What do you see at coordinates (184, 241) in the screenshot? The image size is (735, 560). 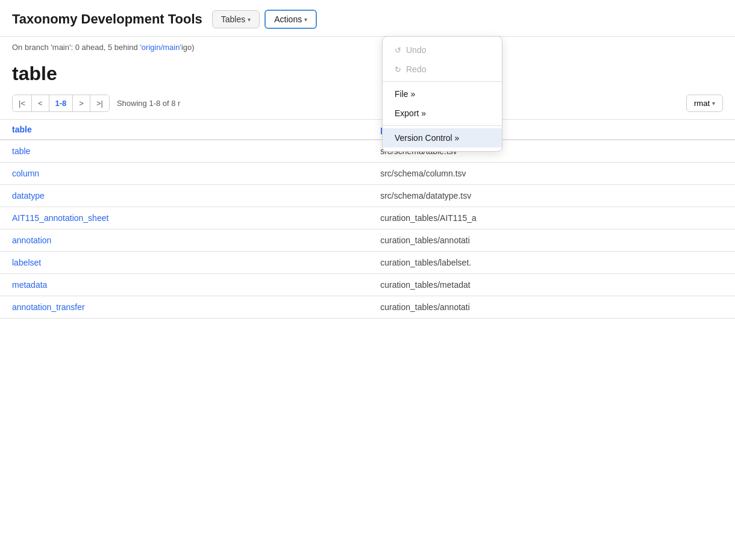 I see `table-name-cell: annotation` at bounding box center [184, 241].